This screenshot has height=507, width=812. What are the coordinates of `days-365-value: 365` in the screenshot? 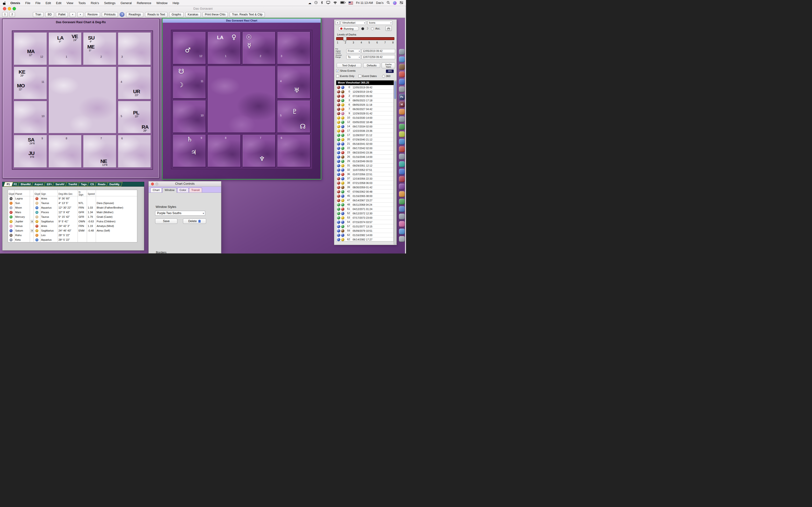 It's located at (390, 71).